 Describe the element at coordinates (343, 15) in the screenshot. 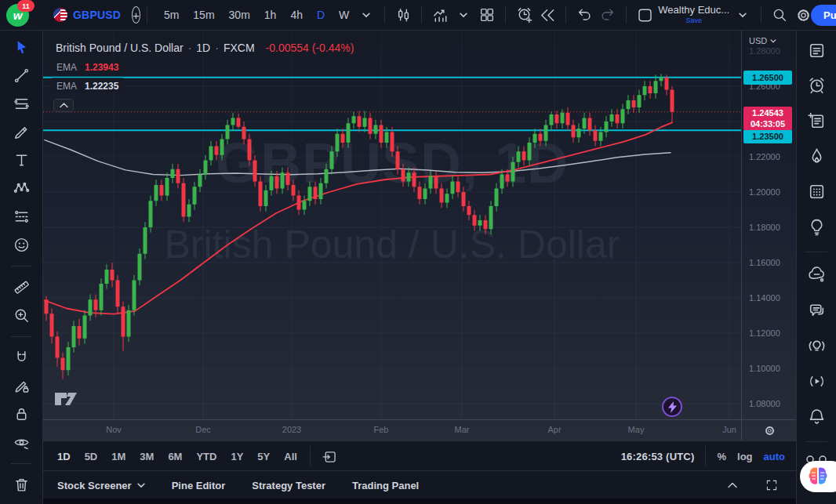

I see `interval-W: W` at that location.